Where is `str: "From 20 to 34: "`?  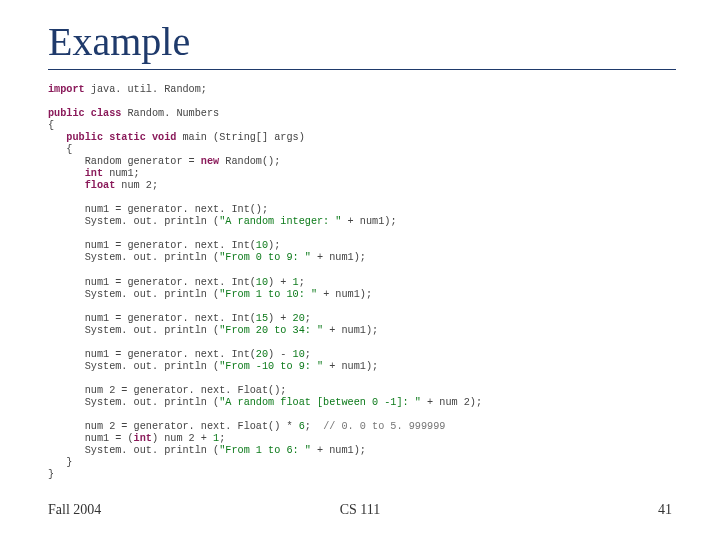 str: "From 20 to 34: " is located at coordinates (271, 330).